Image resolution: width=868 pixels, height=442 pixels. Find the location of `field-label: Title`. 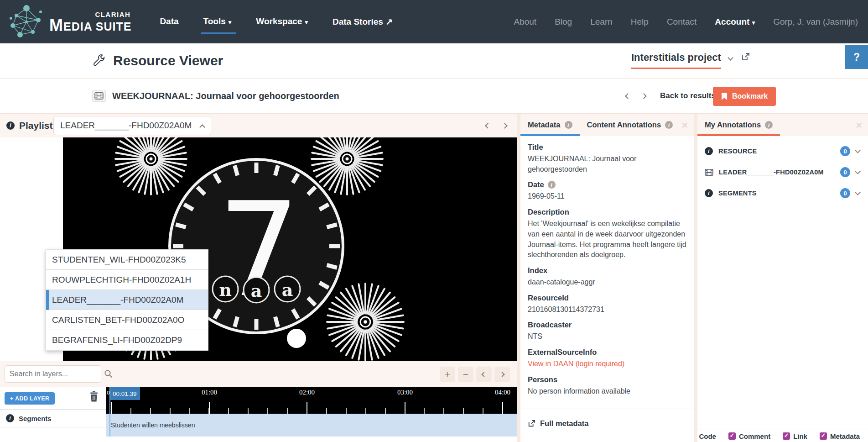

field-label: Title is located at coordinates (607, 147).